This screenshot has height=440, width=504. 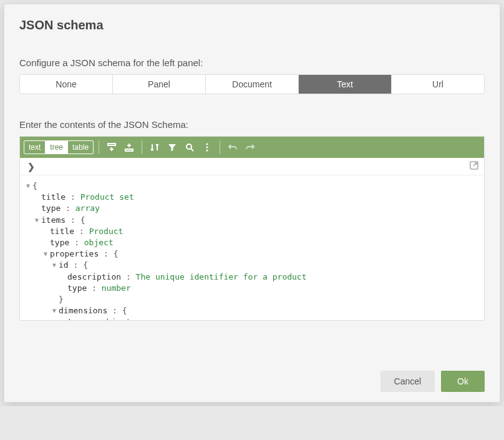 I want to click on contents-label: Enter the contents of the JSON Schema:, so click(x=252, y=125).